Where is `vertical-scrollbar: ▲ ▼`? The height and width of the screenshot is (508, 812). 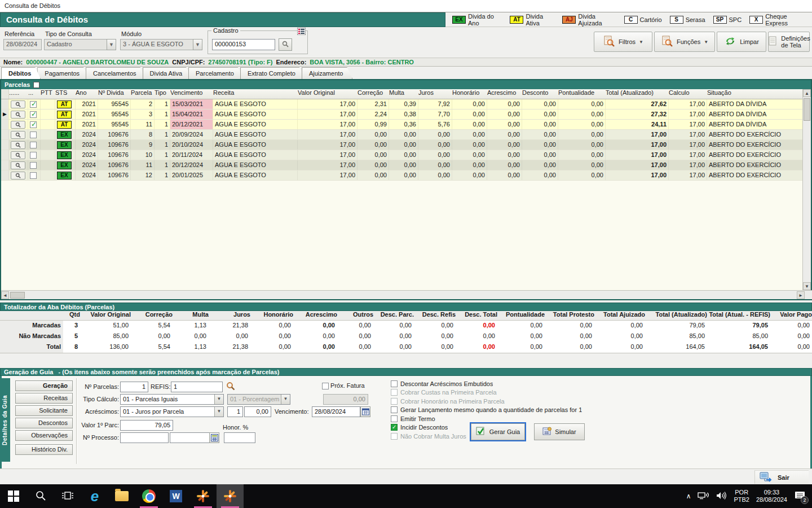 vertical-scrollbar: ▲ ▼ is located at coordinates (806, 190).